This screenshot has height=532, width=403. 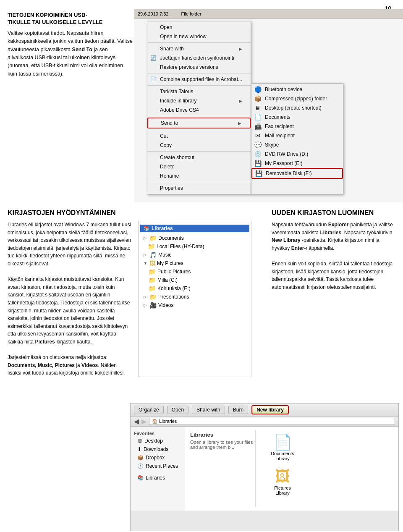 What do you see at coordinates (195, 263) in the screenshot?
I see `lib-tree-item: ▼ 🖼 My Pictures` at bounding box center [195, 263].